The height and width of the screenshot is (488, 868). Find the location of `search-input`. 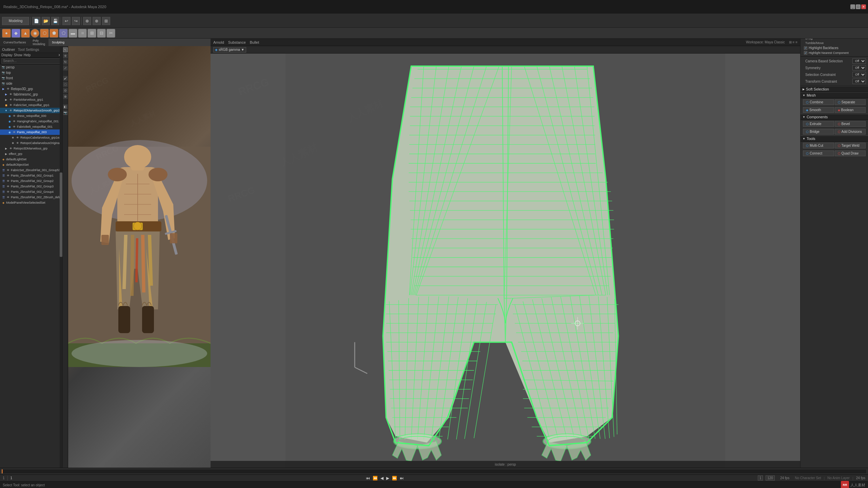

search-input is located at coordinates (31, 61).